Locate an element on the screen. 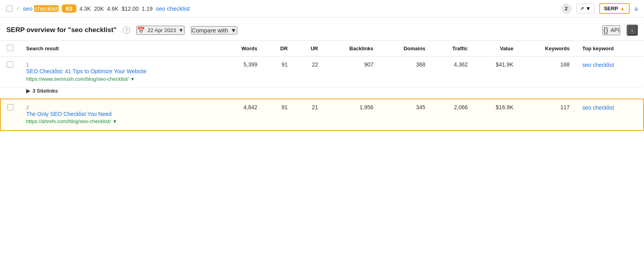  row1-result-cell: 1 SEO Checklist: 41 Tips to Optimize You… is located at coordinates (120, 72).